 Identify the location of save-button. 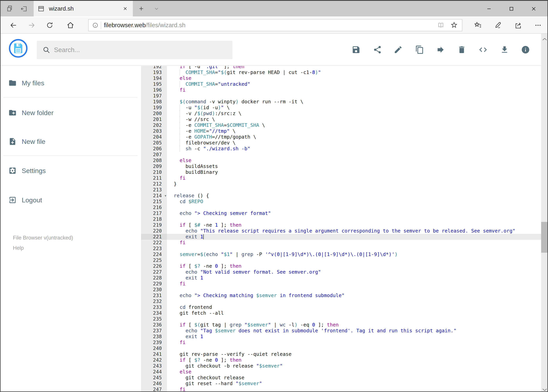
(356, 50).